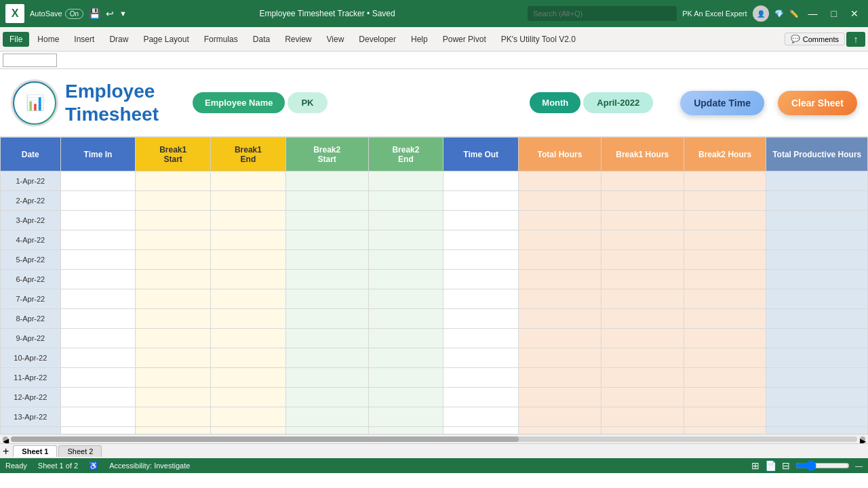 This screenshot has height=488, width=868. Describe the element at coordinates (538, 39) in the screenshot. I see `ribbon-pktool: PK's Utility Tool V2.0` at that location.